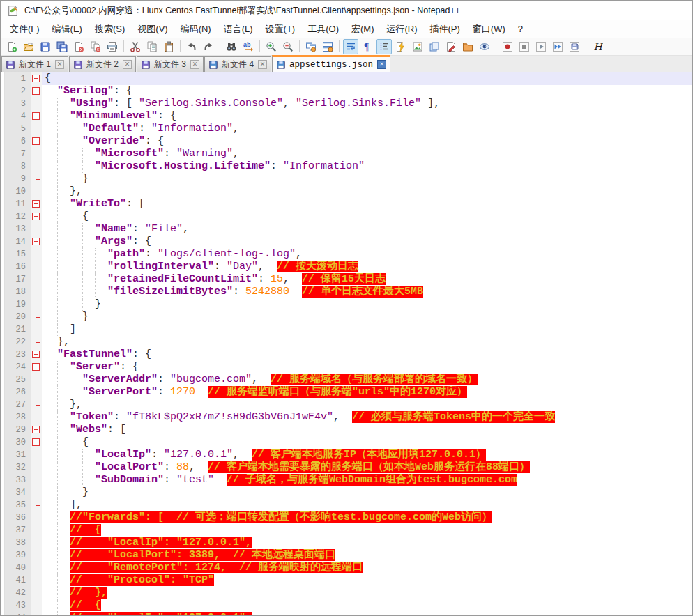 This screenshot has height=616, width=693. I want to click on html-preview-icon: H, so click(597, 47).